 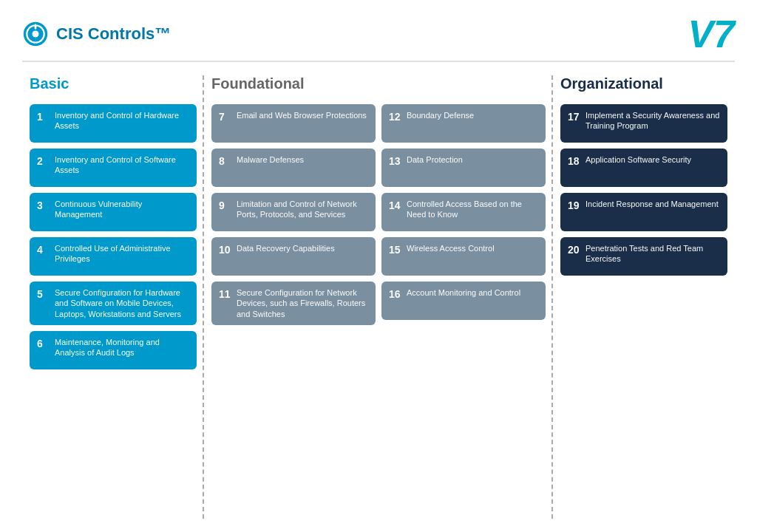 What do you see at coordinates (464, 123) in the screenshot?
I see `foundational-card-12: 12 Boundary Defense` at bounding box center [464, 123].